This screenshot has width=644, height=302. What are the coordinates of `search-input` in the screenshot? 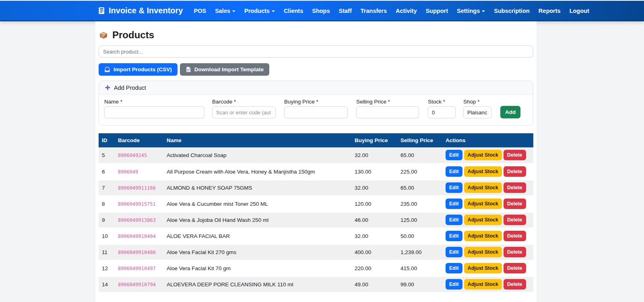 It's located at (316, 52).